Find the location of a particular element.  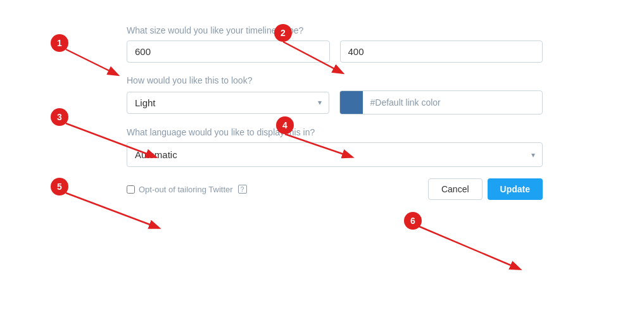

language-section: What language would you like to display … is located at coordinates (334, 147).